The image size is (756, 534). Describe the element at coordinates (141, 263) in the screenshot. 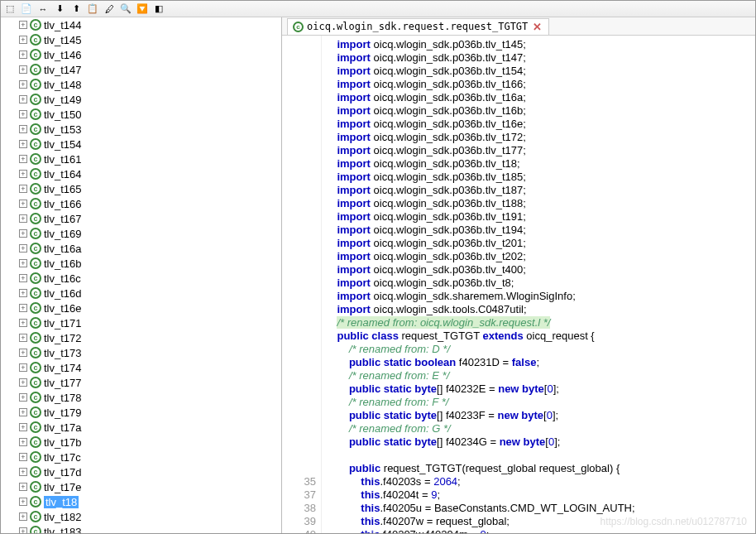

I see `tree-item-tlv_t16b: +ctlv_t16b` at that location.